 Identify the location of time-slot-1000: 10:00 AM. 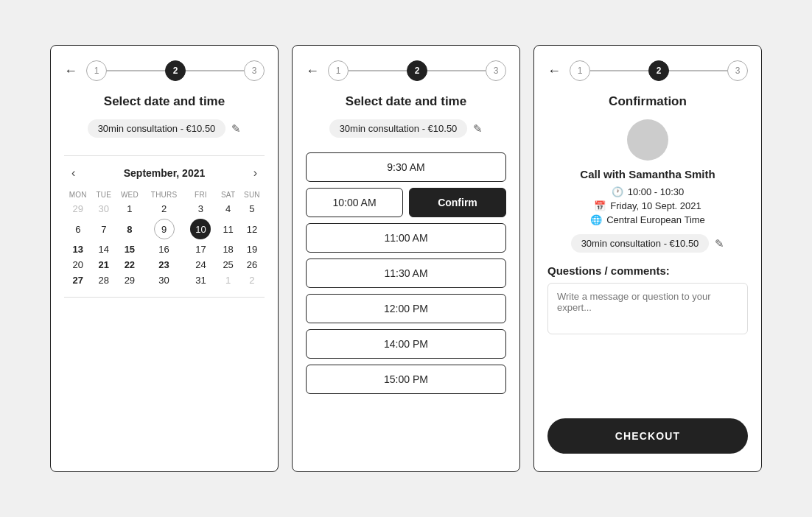
(354, 203).